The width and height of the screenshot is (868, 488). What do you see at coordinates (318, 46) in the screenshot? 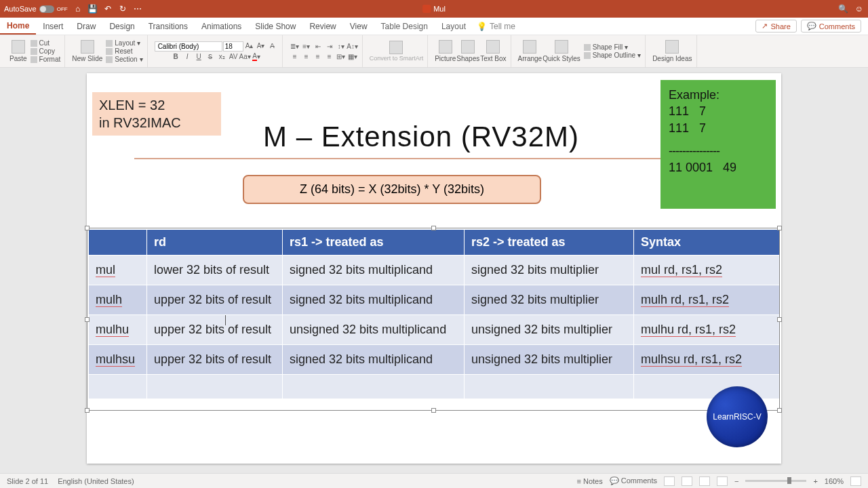
I see `indent-dec-button: ⇤` at bounding box center [318, 46].